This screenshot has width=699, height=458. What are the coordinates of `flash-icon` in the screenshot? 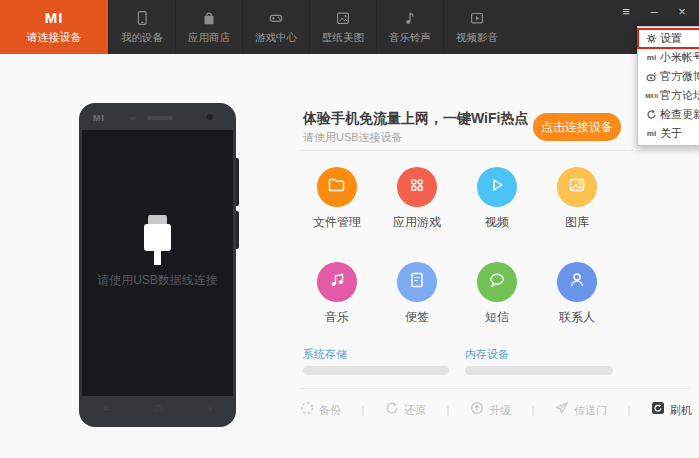 It's located at (658, 410).